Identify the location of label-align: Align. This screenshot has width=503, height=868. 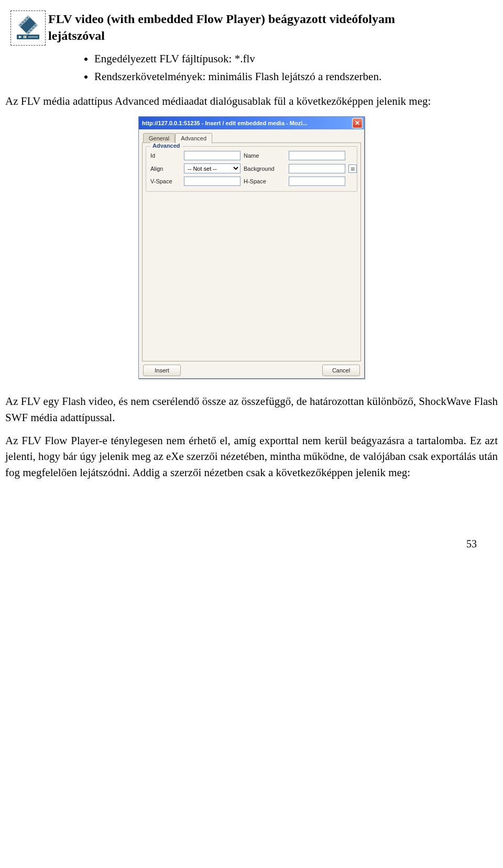
(166, 169).